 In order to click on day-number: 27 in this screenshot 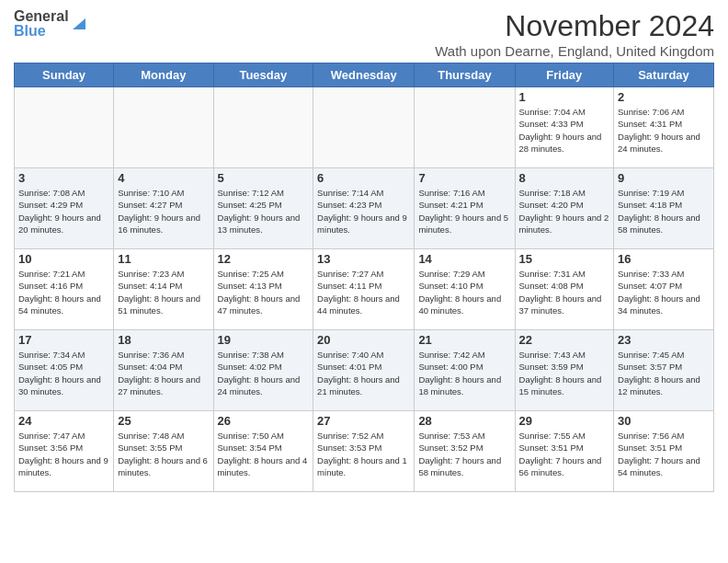, I will do `click(364, 421)`.